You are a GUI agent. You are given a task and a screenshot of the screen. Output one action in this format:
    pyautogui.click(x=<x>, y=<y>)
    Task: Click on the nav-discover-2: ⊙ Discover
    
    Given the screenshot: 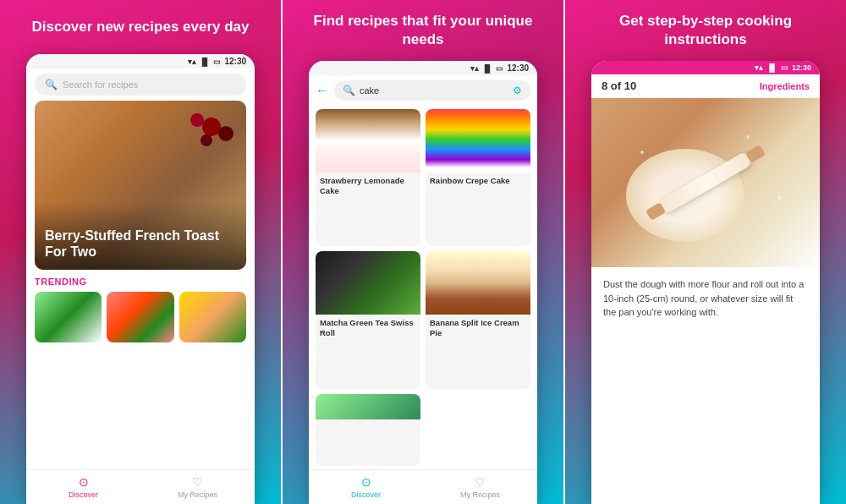 What is the action you would take?
    pyautogui.click(x=365, y=487)
    